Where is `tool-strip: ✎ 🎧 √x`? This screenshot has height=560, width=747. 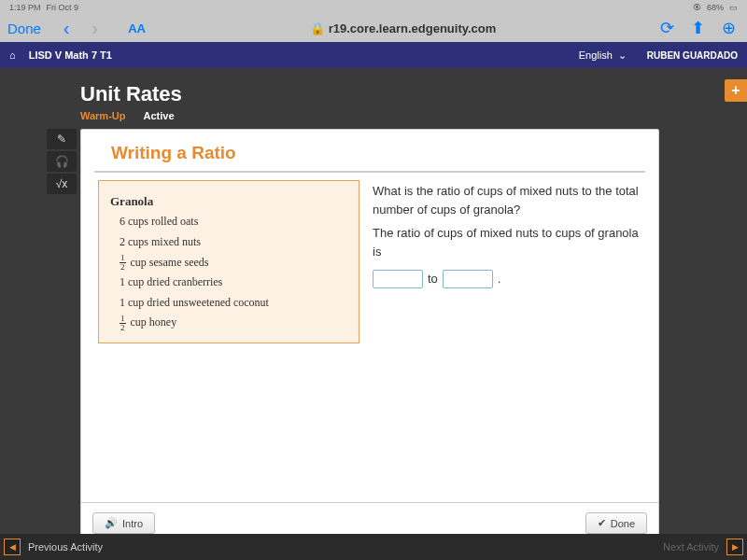
tool-strip: ✎ 🎧 √x is located at coordinates (62, 161).